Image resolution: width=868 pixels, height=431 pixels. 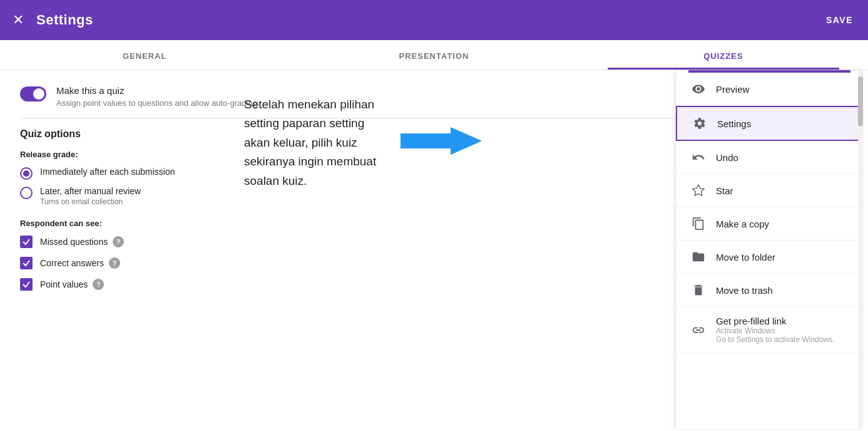 I want to click on dropdown-prefilled-text: Get pre-filled link Activate WindowsGo t…, so click(x=775, y=330).